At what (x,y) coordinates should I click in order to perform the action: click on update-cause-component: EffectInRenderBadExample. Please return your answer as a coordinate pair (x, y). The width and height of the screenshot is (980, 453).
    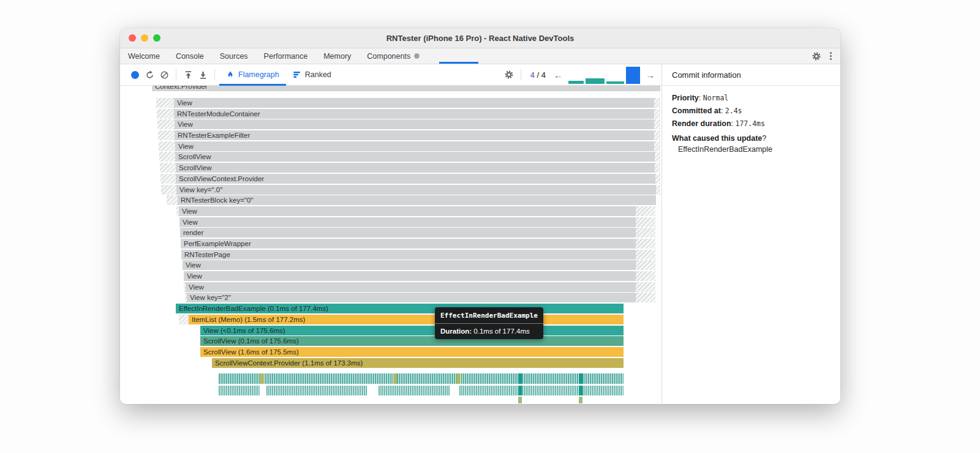
    Looking at the image, I should click on (755, 149).